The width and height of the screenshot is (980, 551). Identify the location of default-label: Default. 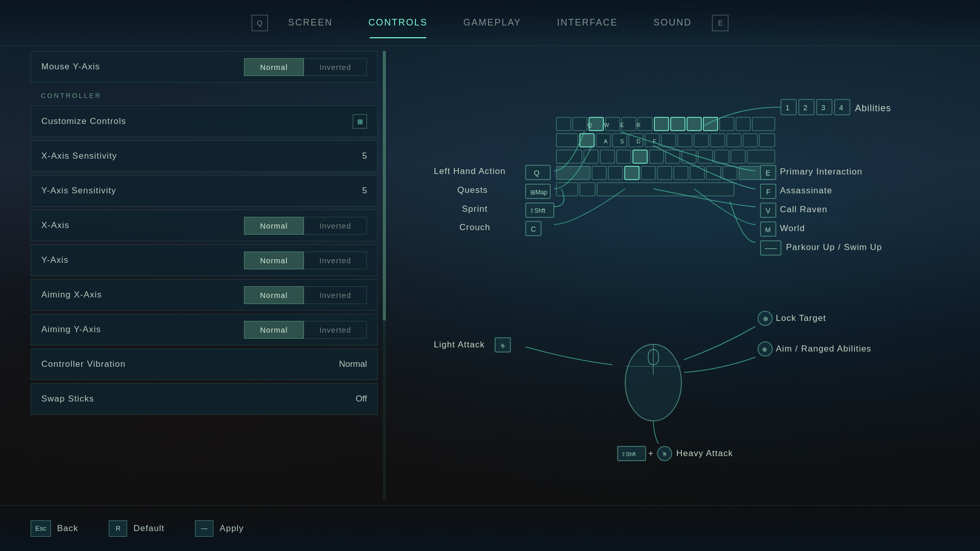
(149, 529).